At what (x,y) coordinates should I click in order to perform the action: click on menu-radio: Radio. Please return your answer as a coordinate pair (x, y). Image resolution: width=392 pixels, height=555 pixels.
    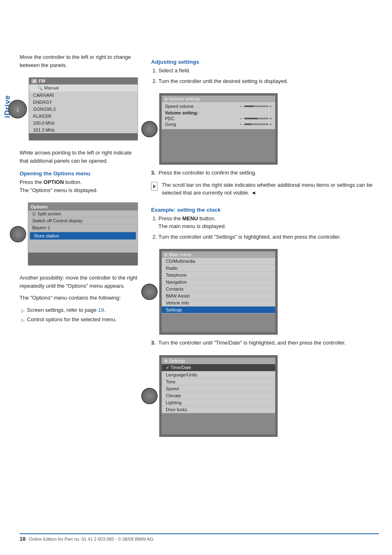
    Looking at the image, I should click on (218, 268).